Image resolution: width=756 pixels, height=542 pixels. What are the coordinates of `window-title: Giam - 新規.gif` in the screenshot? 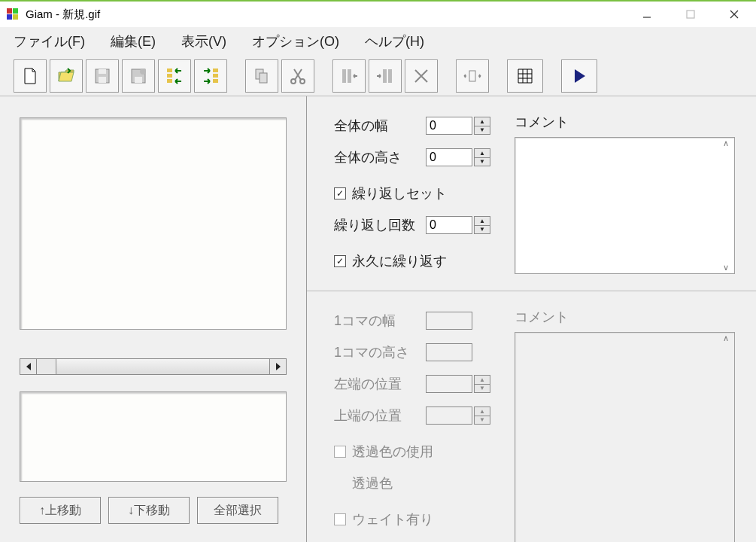 It's located at (63, 15).